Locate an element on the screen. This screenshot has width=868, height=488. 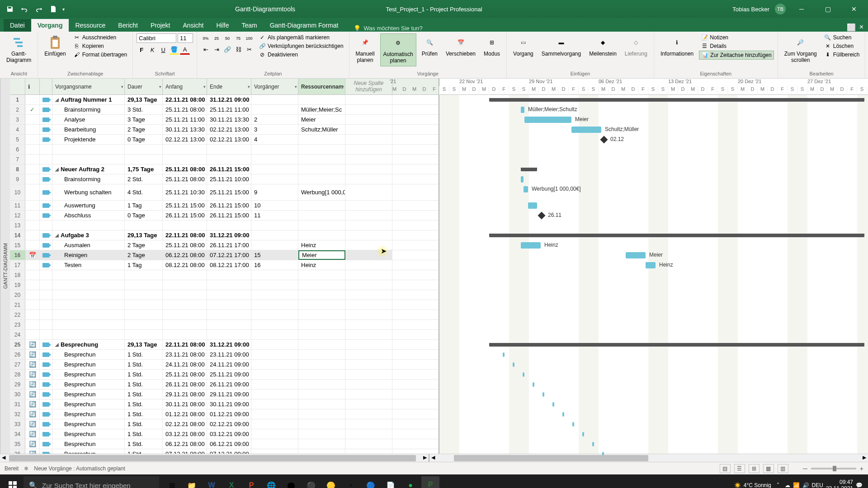
auto-schedule-button: ⚙Automatisch planen is located at coordinates (398, 50).